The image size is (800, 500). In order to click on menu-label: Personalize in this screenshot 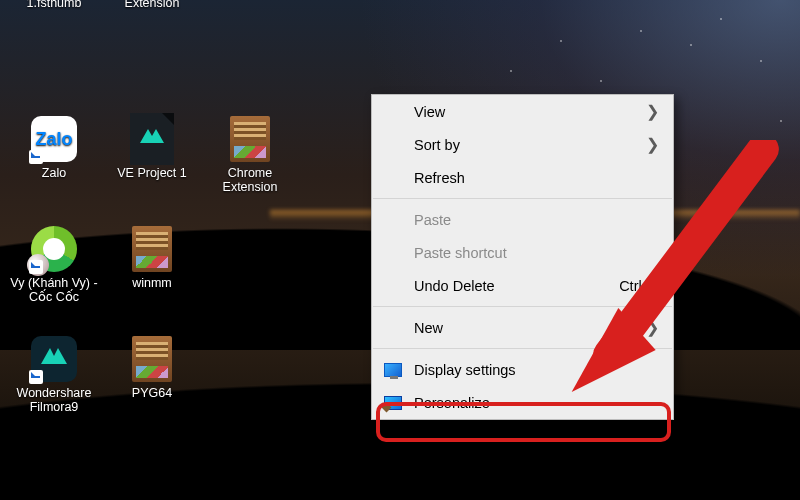, I will do `click(452, 403)`.